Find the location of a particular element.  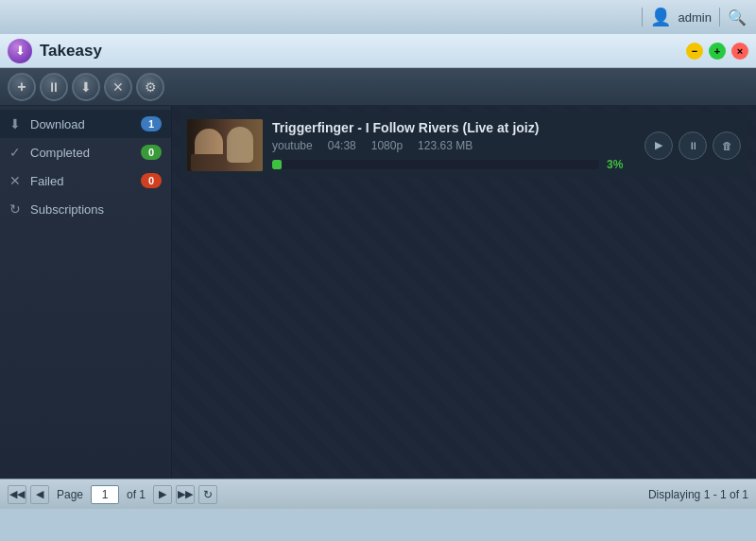

download-badge: 1 is located at coordinates (151, 124).